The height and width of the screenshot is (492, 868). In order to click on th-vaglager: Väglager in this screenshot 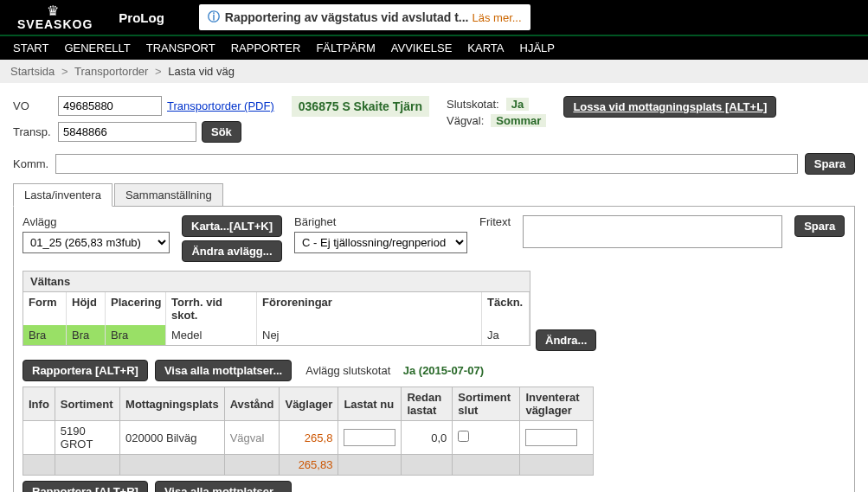, I will do `click(309, 405)`.